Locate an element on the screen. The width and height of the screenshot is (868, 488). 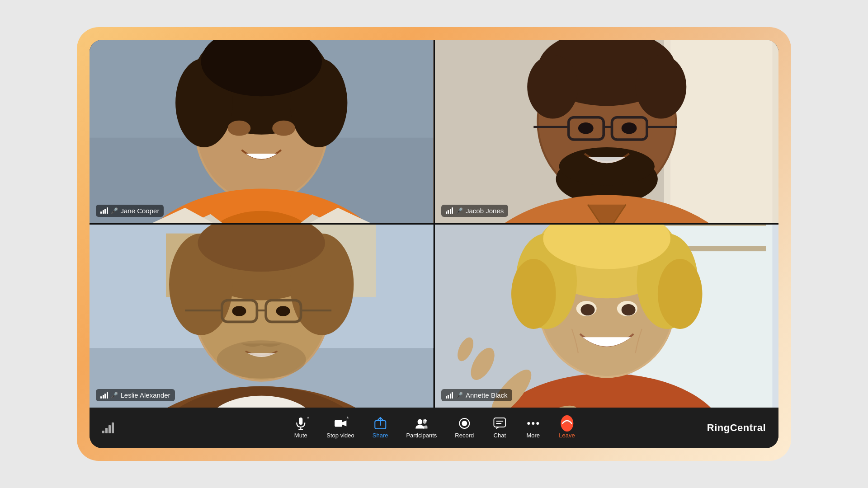
brand-logo: RingCentral is located at coordinates (736, 428).